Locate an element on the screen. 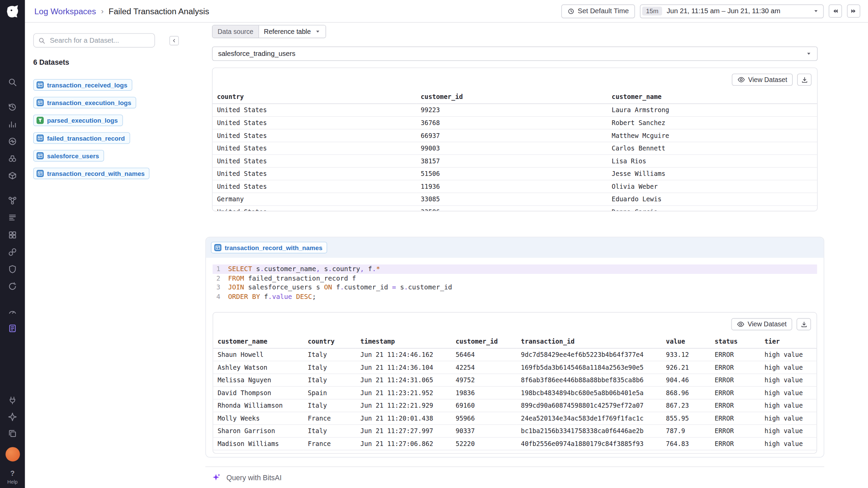 Image resolution: width=868 pixels, height=488 pixels. line-number: 4 is located at coordinates (216, 296).